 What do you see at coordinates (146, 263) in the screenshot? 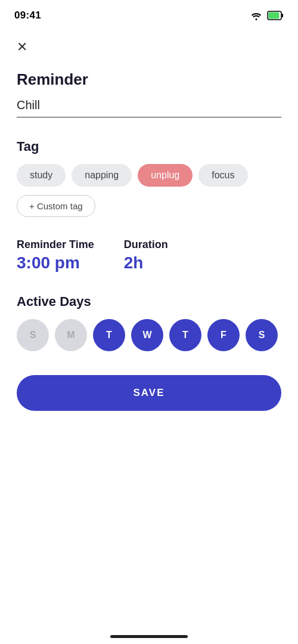
I see `duration-value: 2h` at bounding box center [146, 263].